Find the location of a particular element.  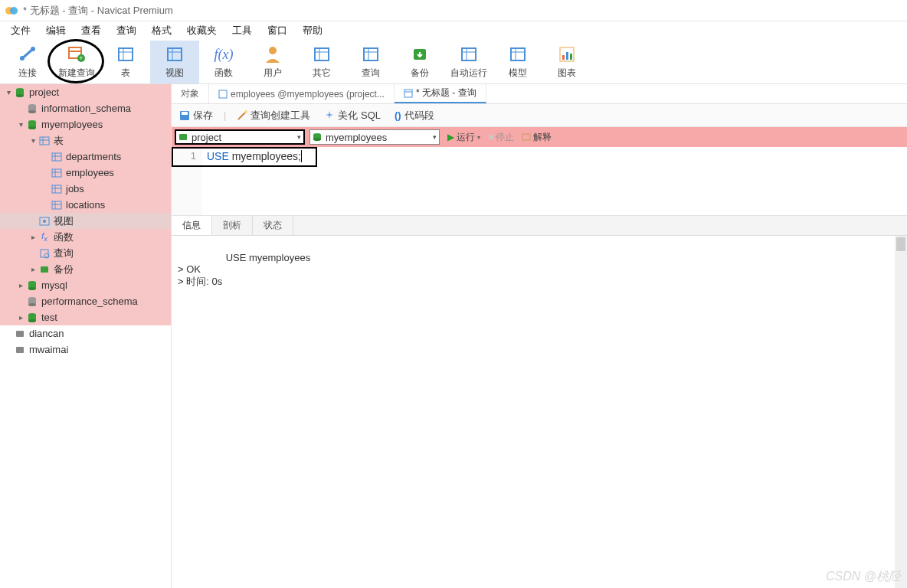

explain-button: 解释 is located at coordinates (536, 138).